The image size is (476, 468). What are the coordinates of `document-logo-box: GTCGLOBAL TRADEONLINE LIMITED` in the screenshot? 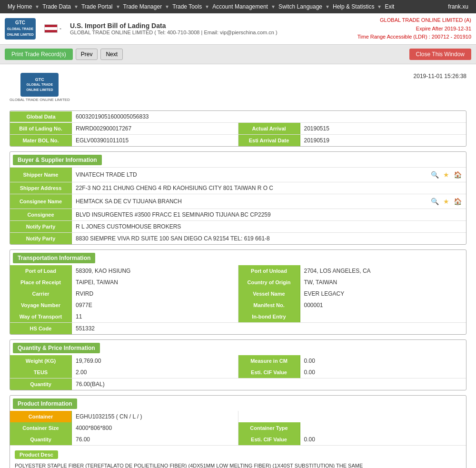 It's located at (40, 85).